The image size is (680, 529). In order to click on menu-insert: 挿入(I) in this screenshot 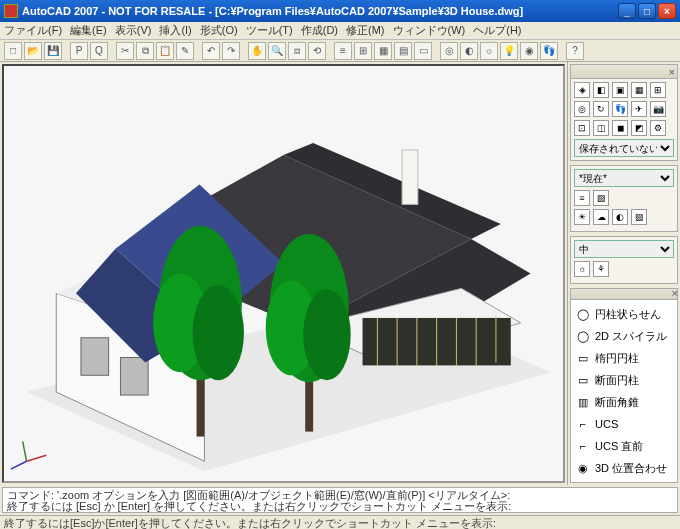, I will do `click(175, 30)`.